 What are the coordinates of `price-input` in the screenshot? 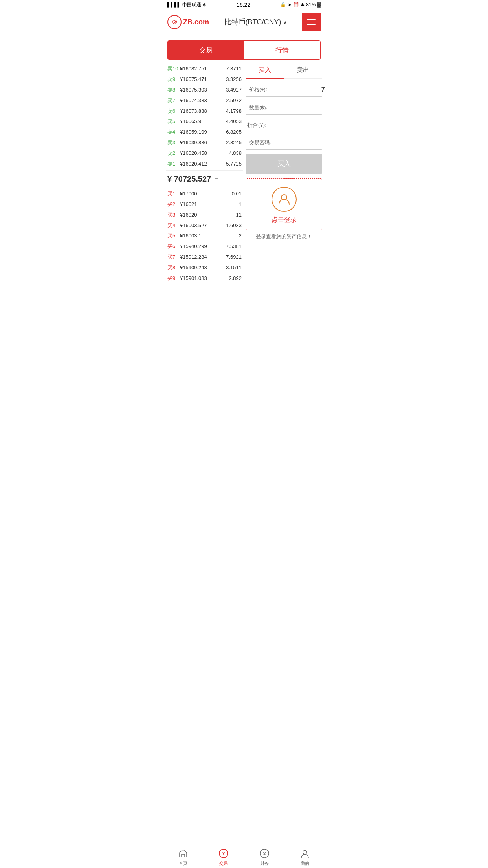 It's located at (297, 90).